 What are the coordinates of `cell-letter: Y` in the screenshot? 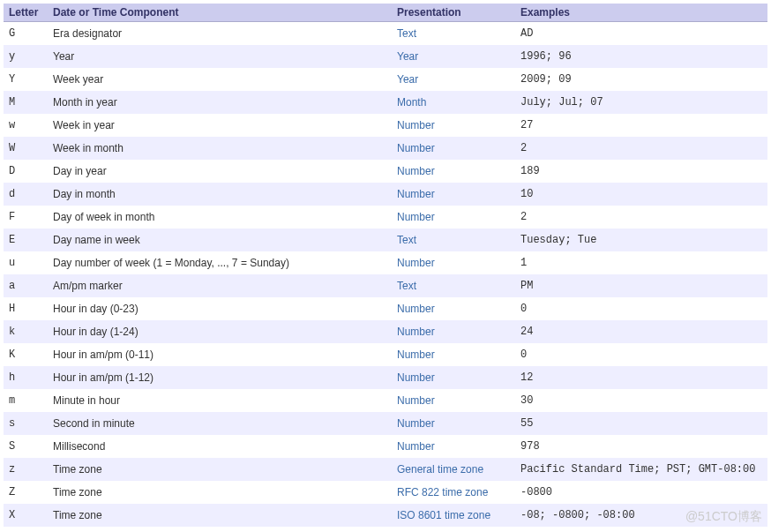 It's located at (26, 79).